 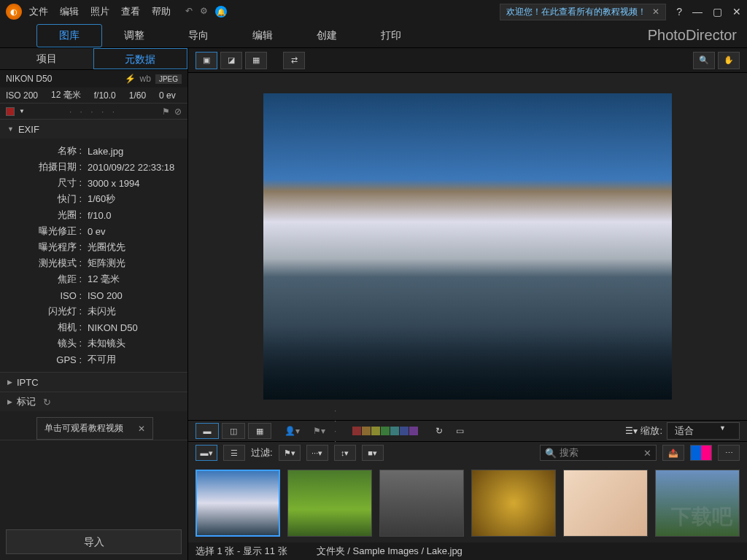 What do you see at coordinates (233, 431) in the screenshot?
I see `layout-2-button: ◫` at bounding box center [233, 431].